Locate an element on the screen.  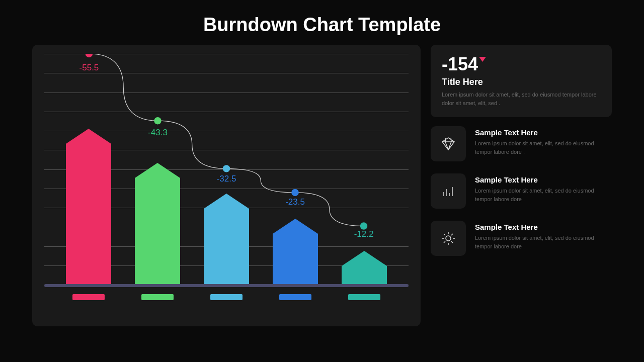
stat-desc: Lorem ipsum dolor sit amet, elit, sed do… is located at coordinates (521, 99).